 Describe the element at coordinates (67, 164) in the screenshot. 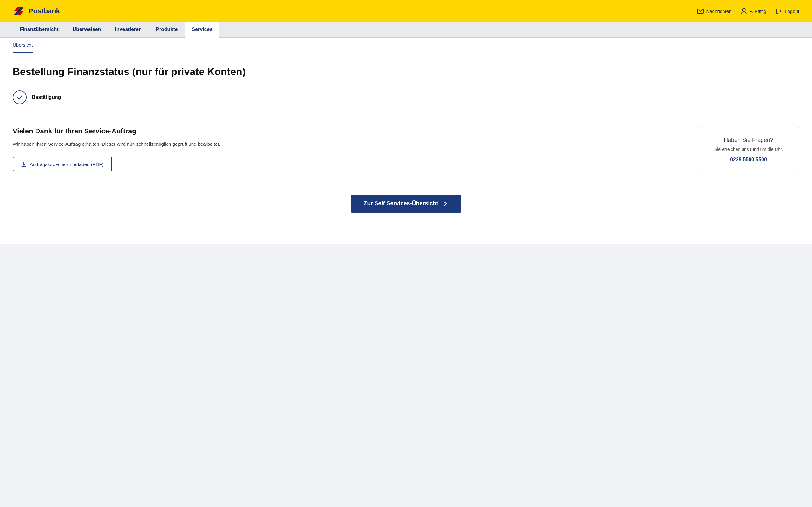

I see `download-btn-label: Auftragskopie herunterladen (PDF)` at that location.